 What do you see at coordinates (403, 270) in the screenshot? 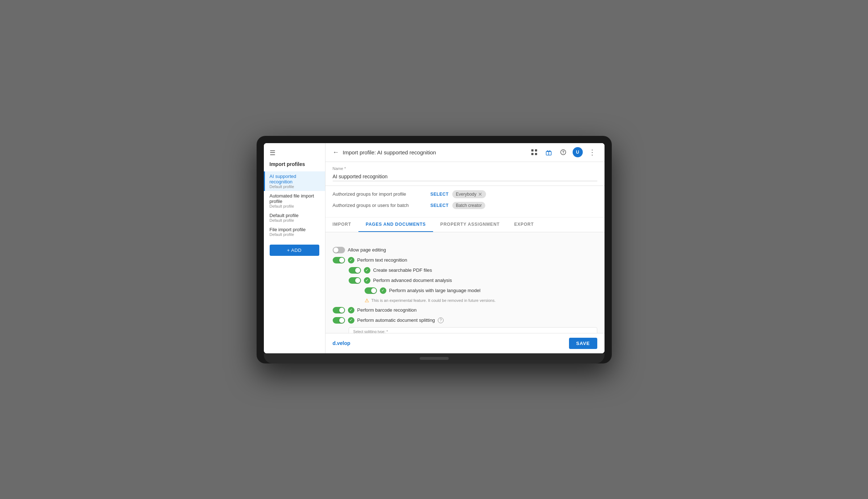
I see `searchable-pdf-label: Create searchable PDF files` at bounding box center [403, 270].